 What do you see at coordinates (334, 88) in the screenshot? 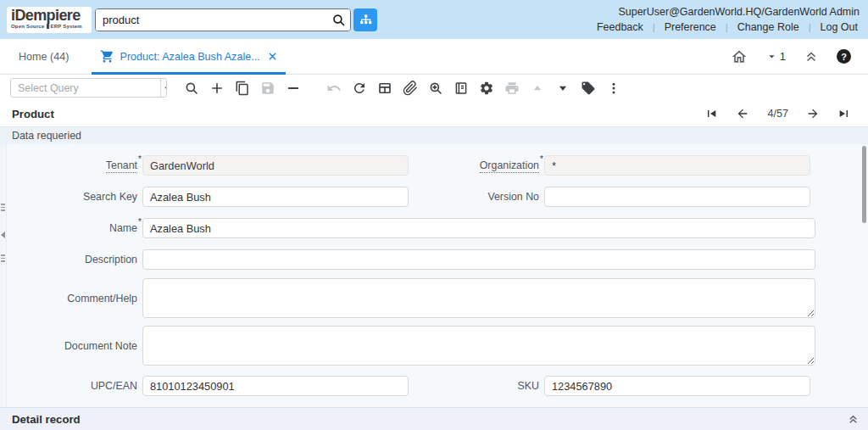
I see `undo-button` at bounding box center [334, 88].